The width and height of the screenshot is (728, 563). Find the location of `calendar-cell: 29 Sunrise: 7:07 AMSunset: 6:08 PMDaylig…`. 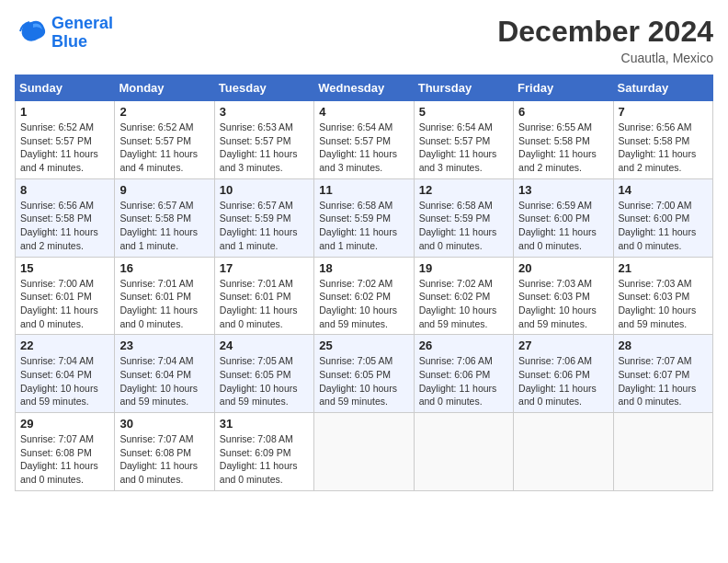

calendar-cell: 29 Sunrise: 7:07 AMSunset: 6:08 PMDaylig… is located at coordinates (65, 453).